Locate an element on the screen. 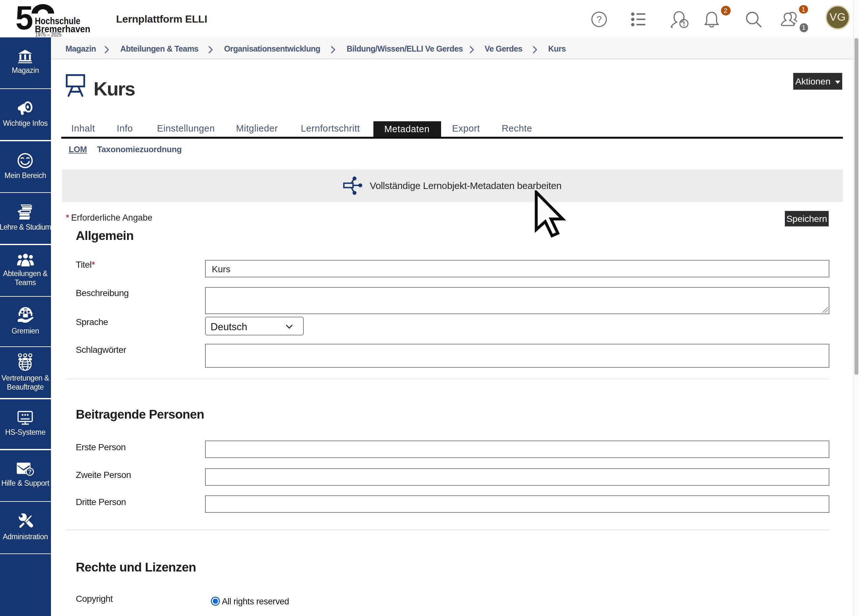  svg-text: 5 is located at coordinates (24, 20).